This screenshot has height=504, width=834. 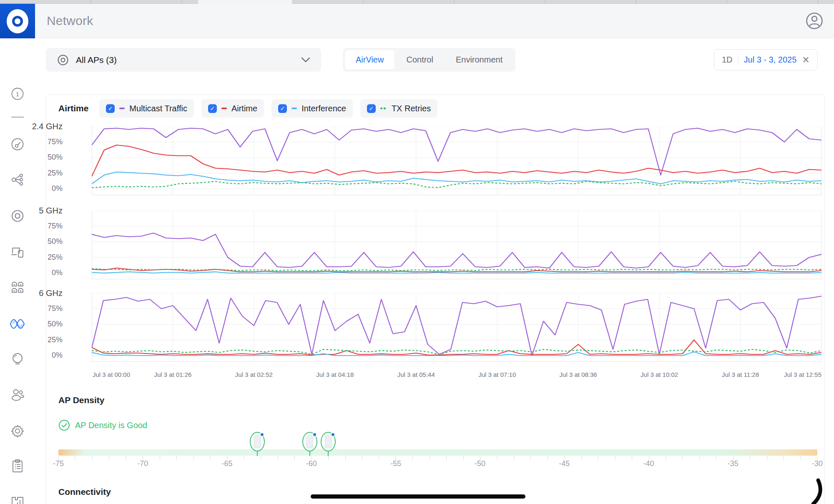 I want to click on y-axis-labels: 5 GHz75%50%25%0%, so click(x=31, y=245).